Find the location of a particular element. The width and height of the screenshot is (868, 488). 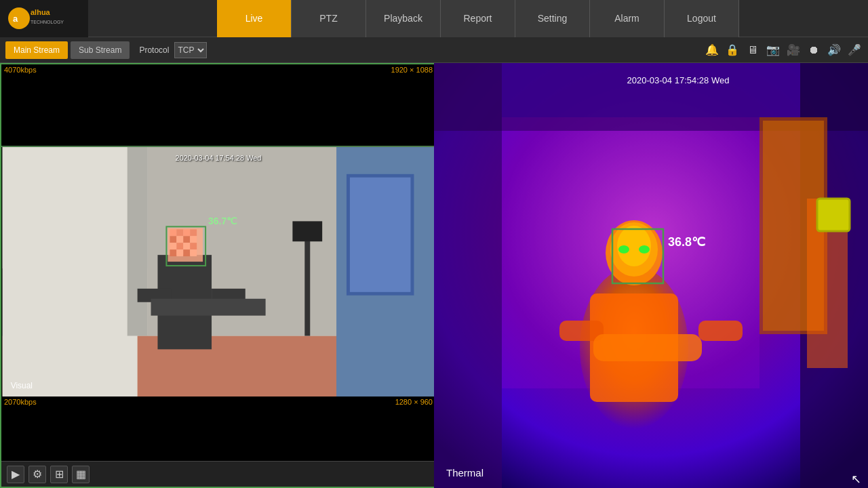

logo: a alhua TECHNOLOGY is located at coordinates (44, 19).